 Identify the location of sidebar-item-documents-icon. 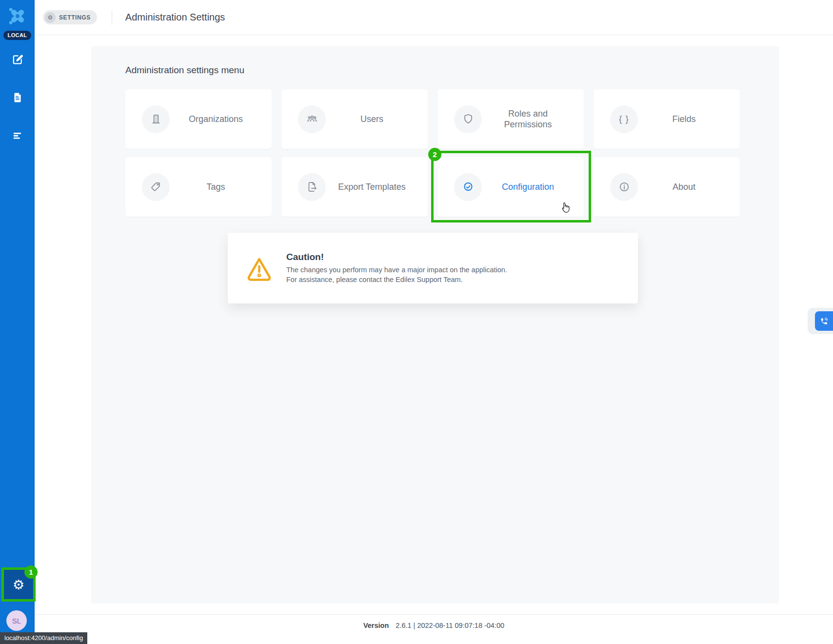
(18, 98).